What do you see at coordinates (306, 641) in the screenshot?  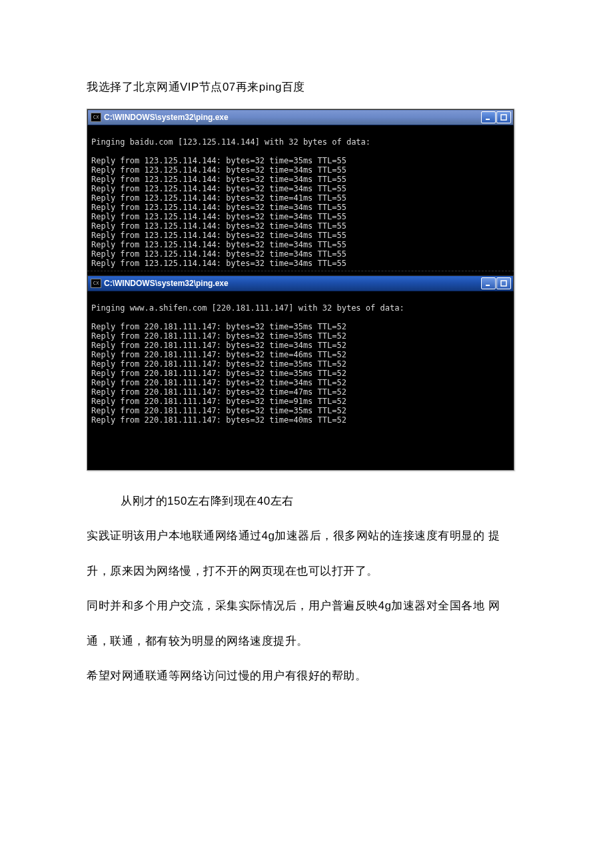 I see `paragraph-4: 通，联通，都有较为明显的网络速度提升。` at bounding box center [306, 641].